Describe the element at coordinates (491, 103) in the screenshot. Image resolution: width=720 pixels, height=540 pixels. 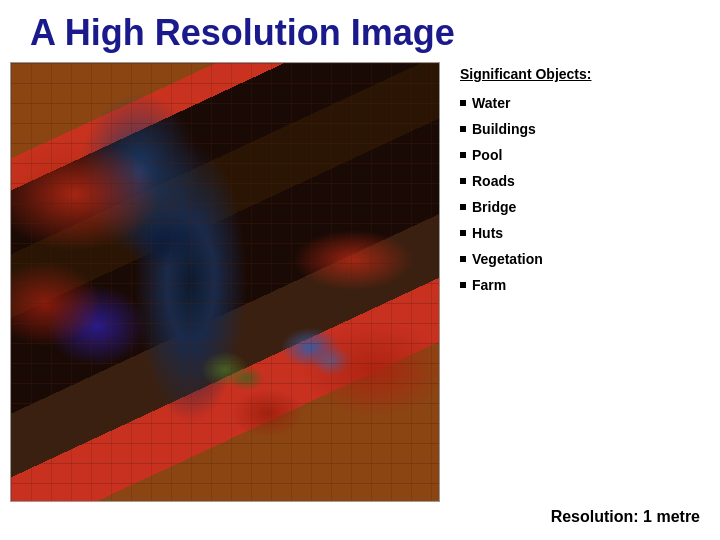
I see `object-name: Water` at that location.